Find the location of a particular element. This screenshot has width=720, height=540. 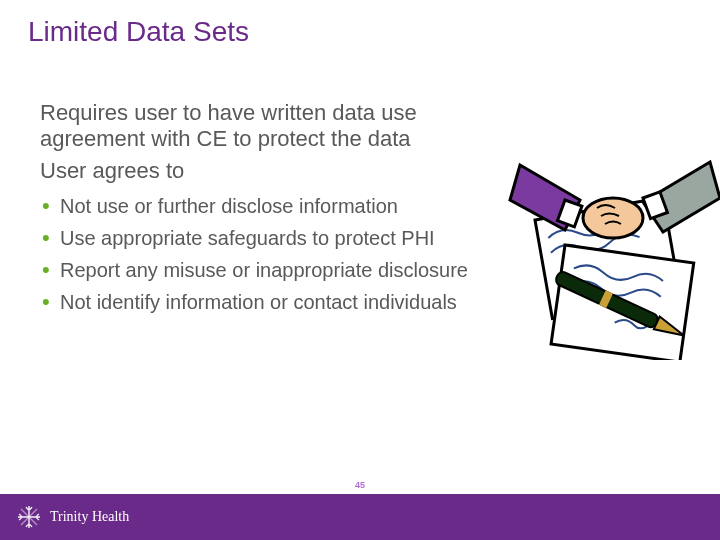

lead-paragraph-2: User agrees to is located at coordinates (255, 171).